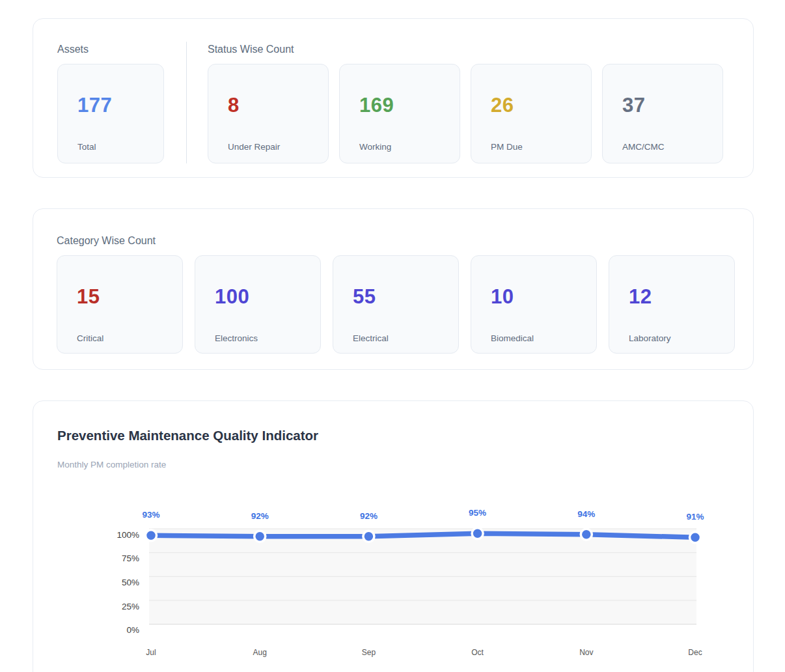 This screenshot has width=785, height=672. What do you see at coordinates (405, 465) in the screenshot?
I see `pm-chart-subtitle: Monthly PM completion rate` at bounding box center [405, 465].